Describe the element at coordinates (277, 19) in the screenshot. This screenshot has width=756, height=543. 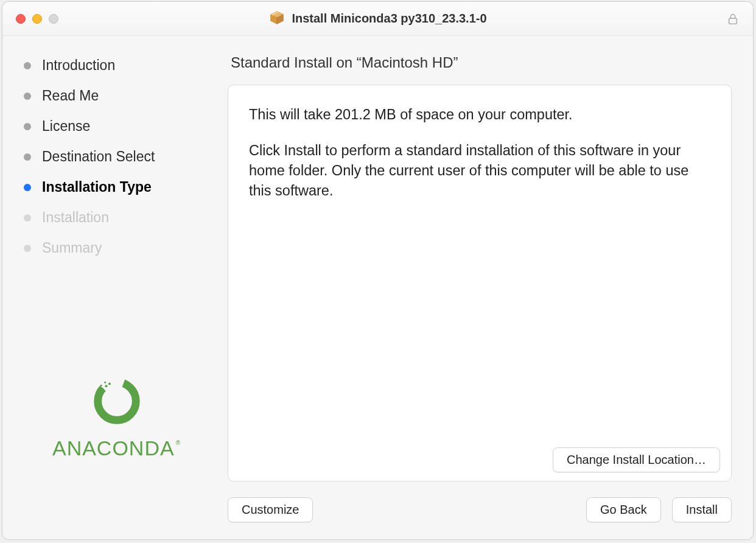
I see `package-icon` at that location.